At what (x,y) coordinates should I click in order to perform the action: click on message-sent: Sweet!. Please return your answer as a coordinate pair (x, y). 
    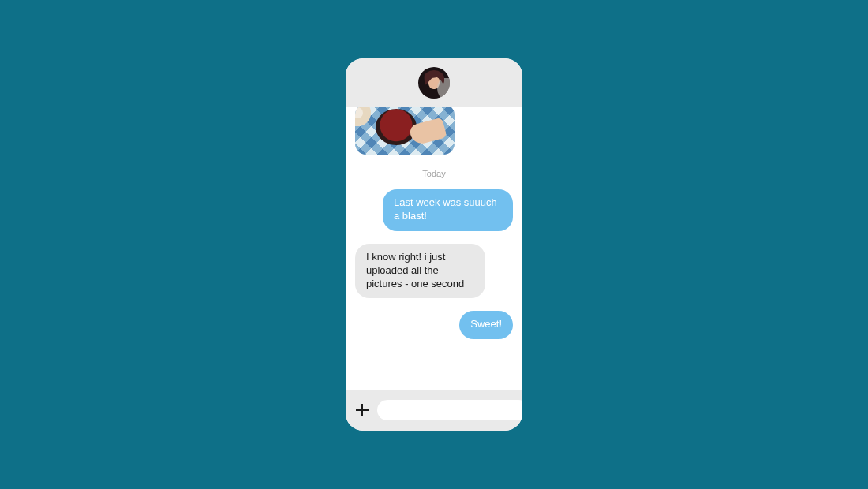
    Looking at the image, I should click on (486, 325).